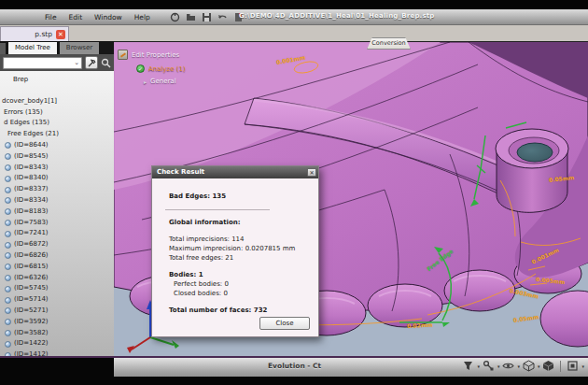 This screenshot has width=588, height=385. What do you see at coordinates (91, 63) in the screenshot?
I see `filter-tool-button` at bounding box center [91, 63].